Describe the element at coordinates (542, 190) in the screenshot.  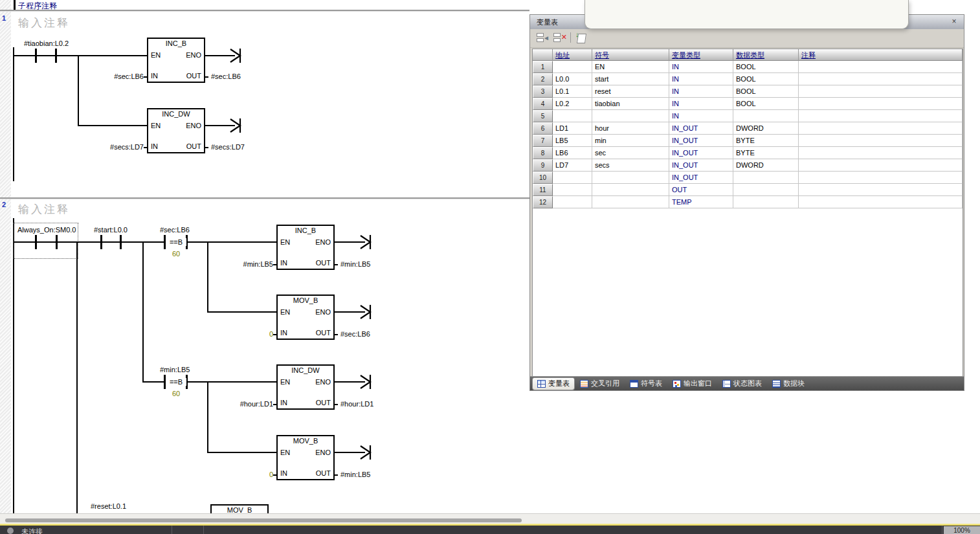
I see `vt-row-number: 11` at that location.